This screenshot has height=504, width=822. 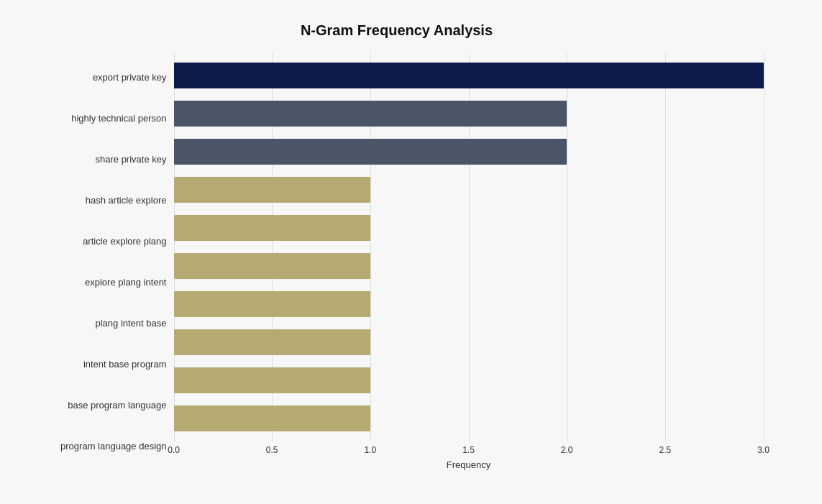 I want to click on chart-title: N-Gram Frequency Analysis, so click(x=397, y=30).